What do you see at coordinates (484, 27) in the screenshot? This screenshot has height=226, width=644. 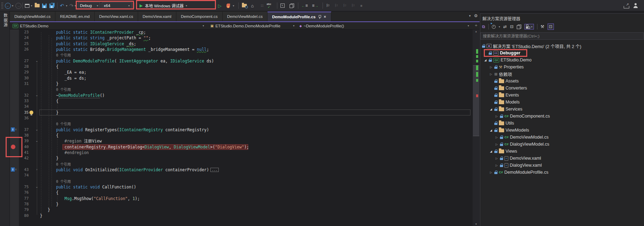 I see `switch-views-icon: ⧉` at bounding box center [484, 27].